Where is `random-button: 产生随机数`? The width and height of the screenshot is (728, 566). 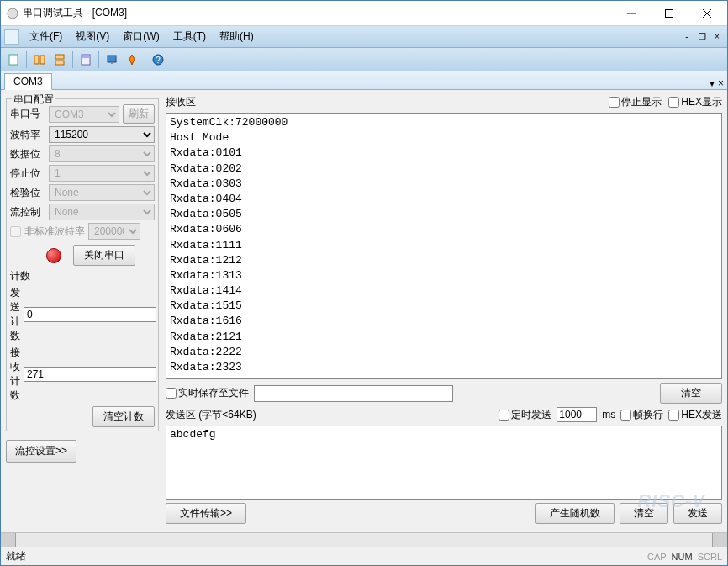 random-button: 产生随机数 is located at coordinates (575, 513).